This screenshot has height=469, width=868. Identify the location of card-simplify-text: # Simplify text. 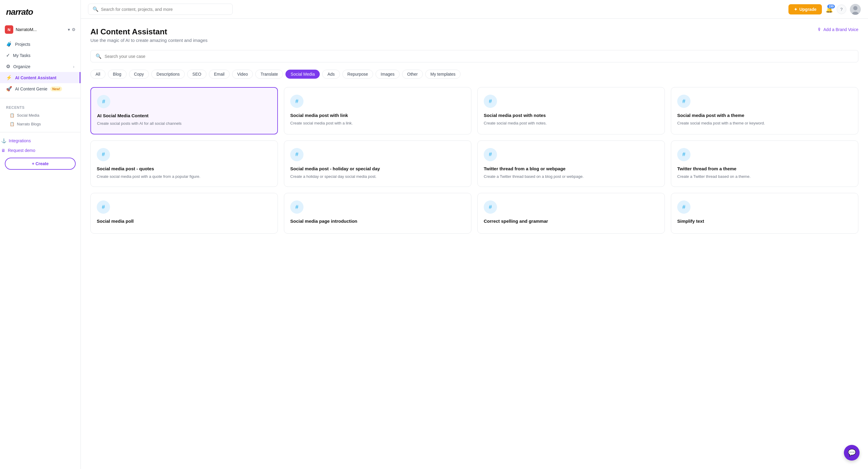
(765, 213).